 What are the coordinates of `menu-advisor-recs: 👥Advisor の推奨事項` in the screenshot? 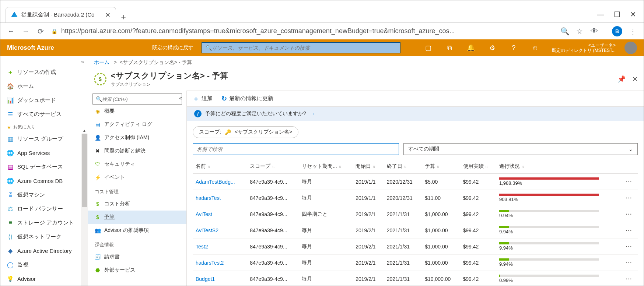 It's located at (137, 230).